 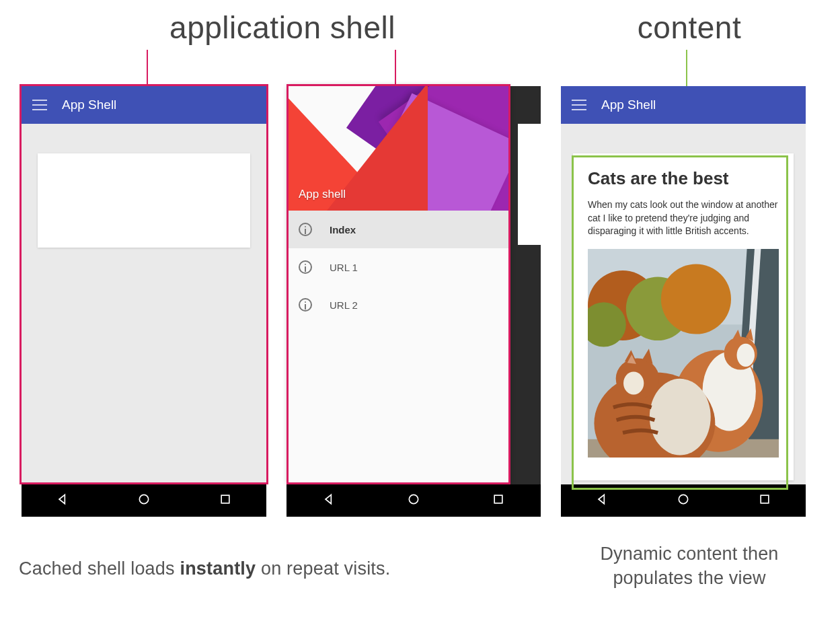 I want to click on drawer-item-label: URL 1, so click(x=344, y=268).